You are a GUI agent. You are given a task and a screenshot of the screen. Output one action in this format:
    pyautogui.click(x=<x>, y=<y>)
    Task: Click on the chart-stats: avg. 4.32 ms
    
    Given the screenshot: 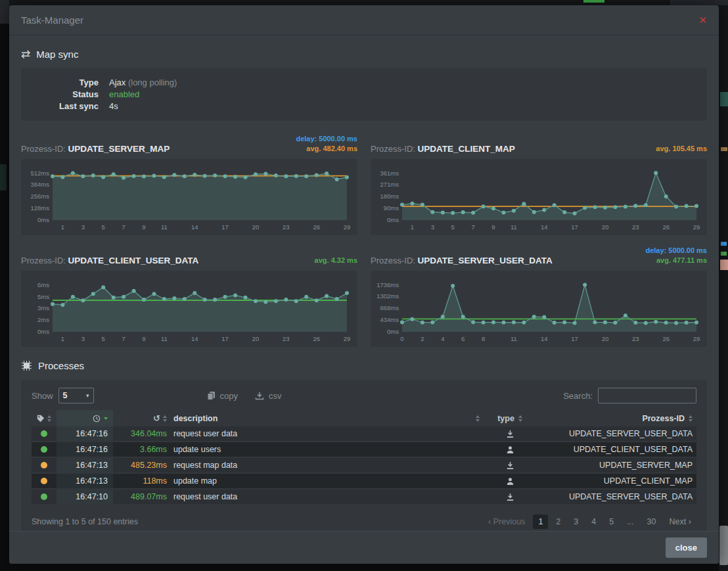 What is the action you would take?
    pyautogui.click(x=336, y=260)
    